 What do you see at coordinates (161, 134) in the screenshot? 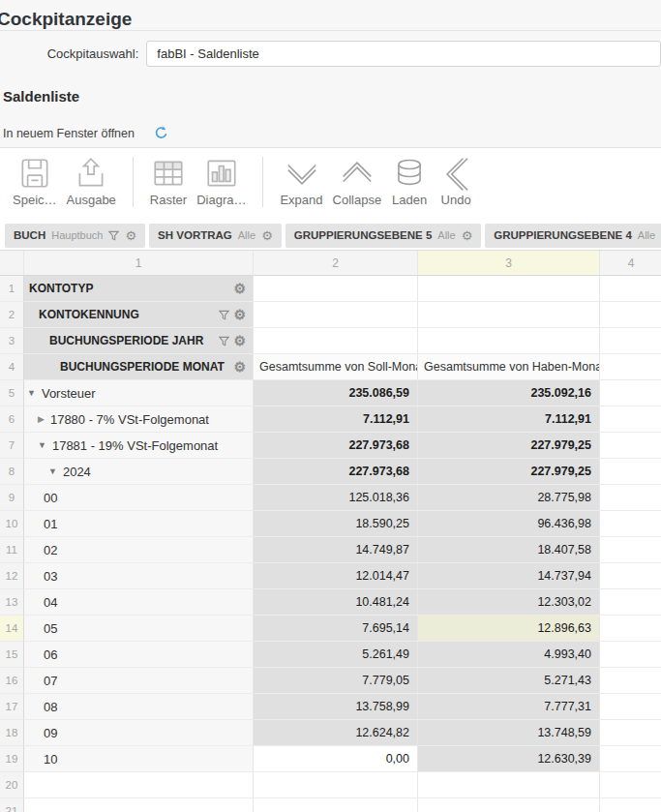
I see `refresh-icon` at bounding box center [161, 134].